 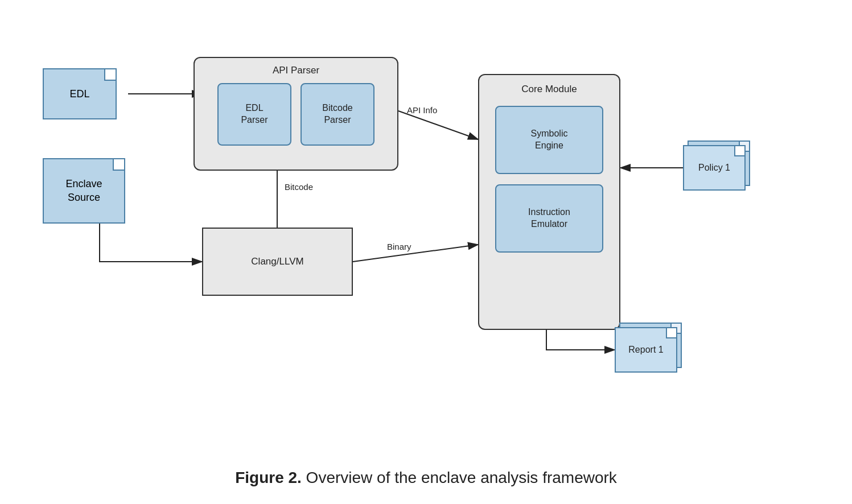 I want to click on api-parser-box: API Parser EDLParser BitcodeParser, so click(x=296, y=114).